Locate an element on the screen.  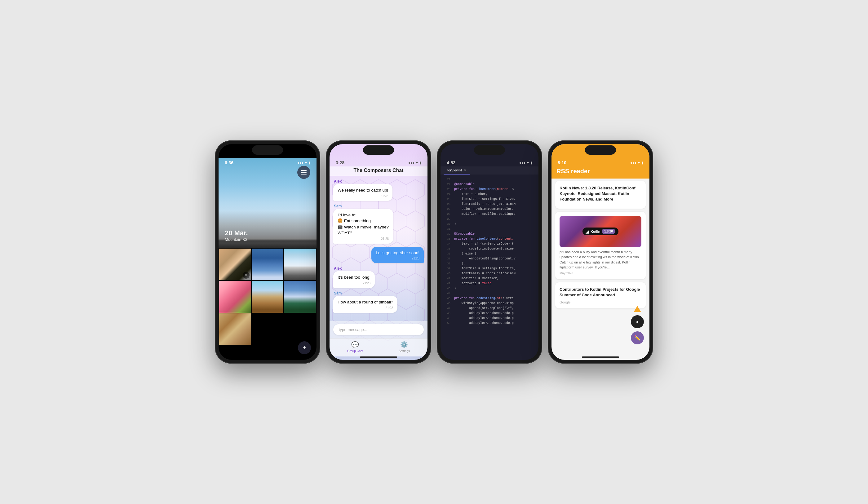
status-icons-1: ●●● ▾ ▮ is located at coordinates (304, 163).